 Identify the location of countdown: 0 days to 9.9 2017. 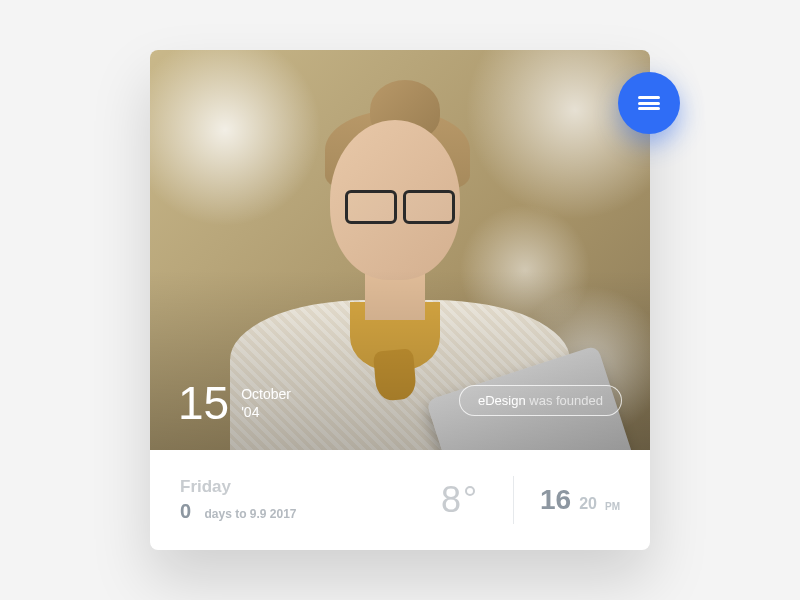
(310, 512).